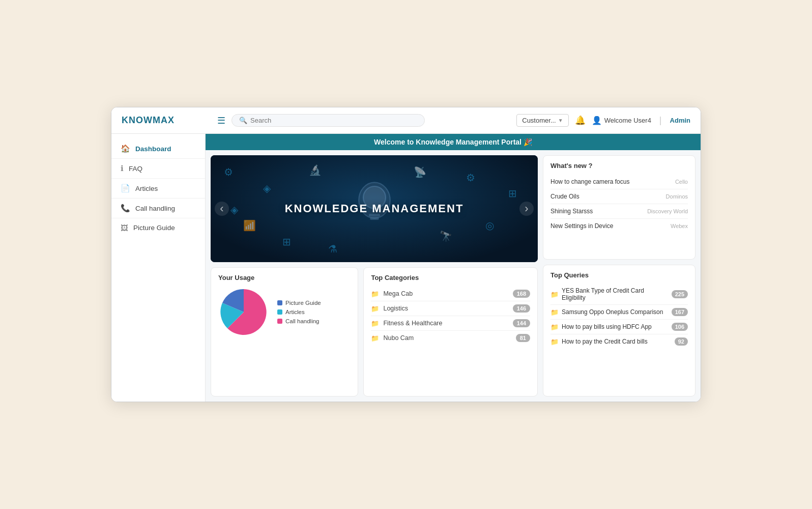  Describe the element at coordinates (299, 312) in the screenshot. I see `usage-legend: Picture Guide Articles Call handling` at that location.